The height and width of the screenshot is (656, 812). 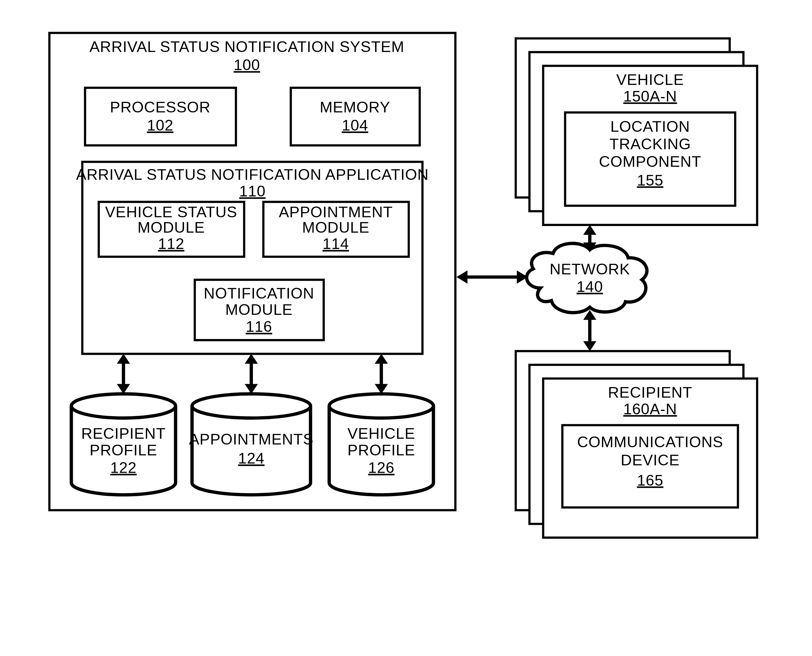 I want to click on recipient-label: RECIPIENT, so click(x=650, y=392).